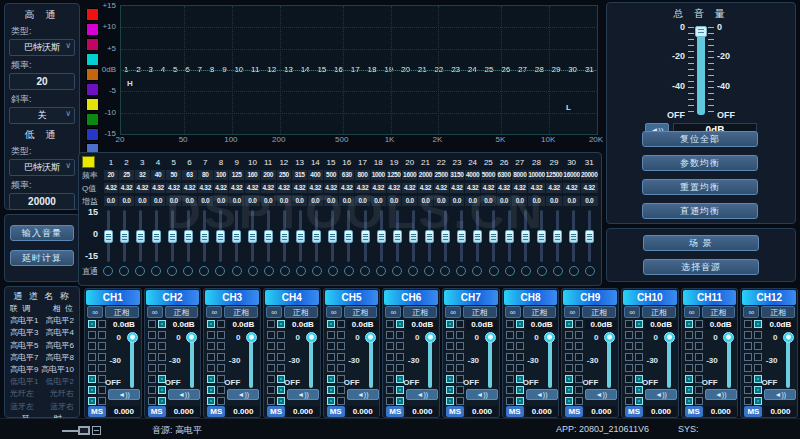  I want to click on band-freq-value: 1000, so click(378, 175).